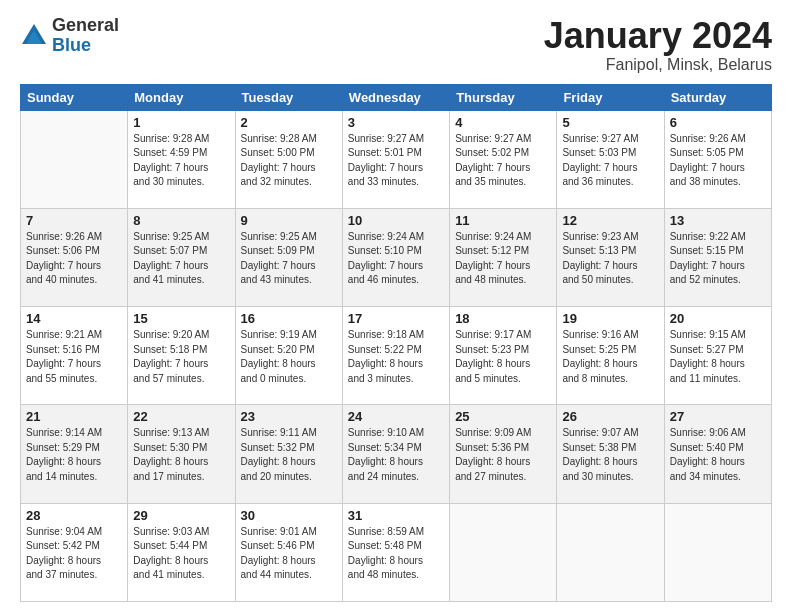 The image size is (792, 612). I want to click on day-number: 12, so click(610, 220).